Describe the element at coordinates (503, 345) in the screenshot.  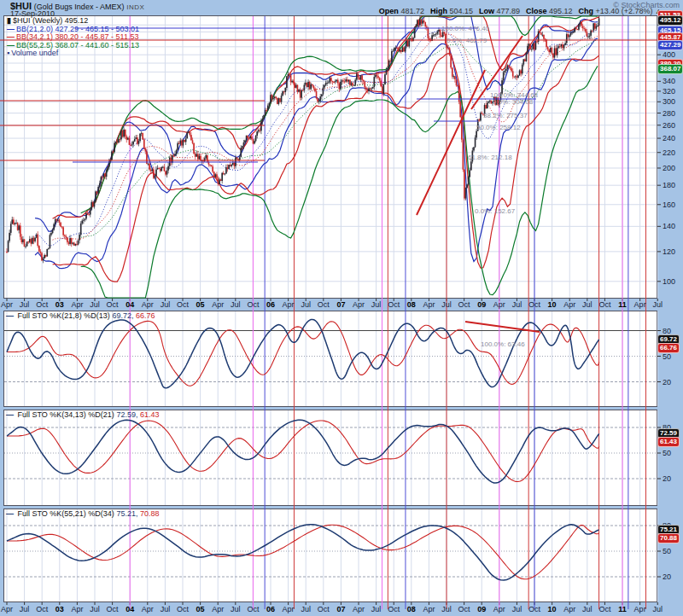
I see `fib-retracement-label: 100.0%: 63.46` at that location.